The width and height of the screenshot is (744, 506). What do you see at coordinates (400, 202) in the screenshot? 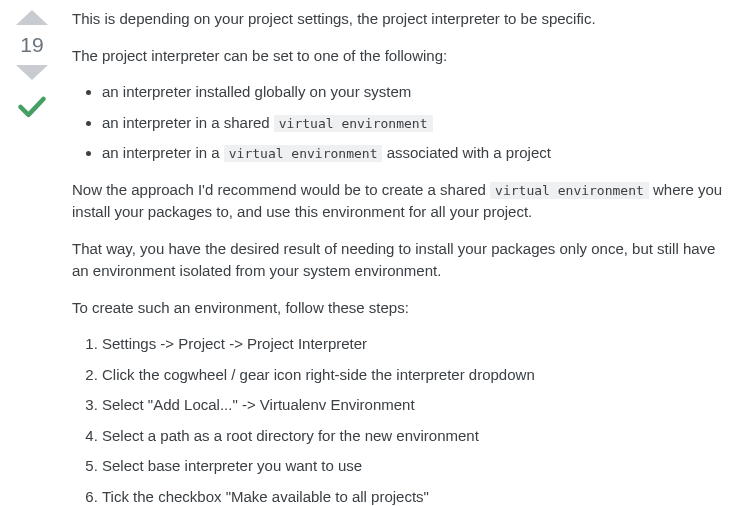
I see `paragraph: Now the approach I'd recommend would be …` at bounding box center [400, 202].